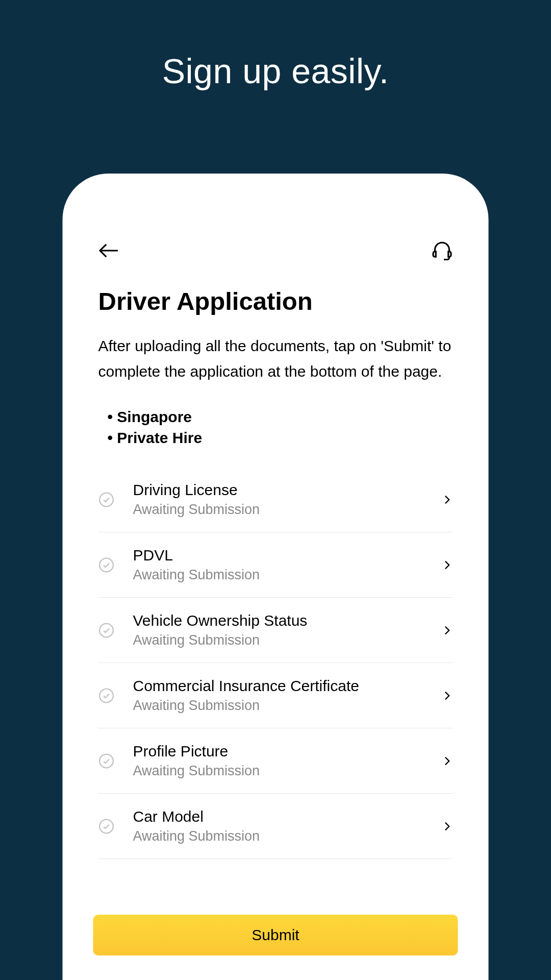  I want to click on promo-title: Sign up easily., so click(276, 45).